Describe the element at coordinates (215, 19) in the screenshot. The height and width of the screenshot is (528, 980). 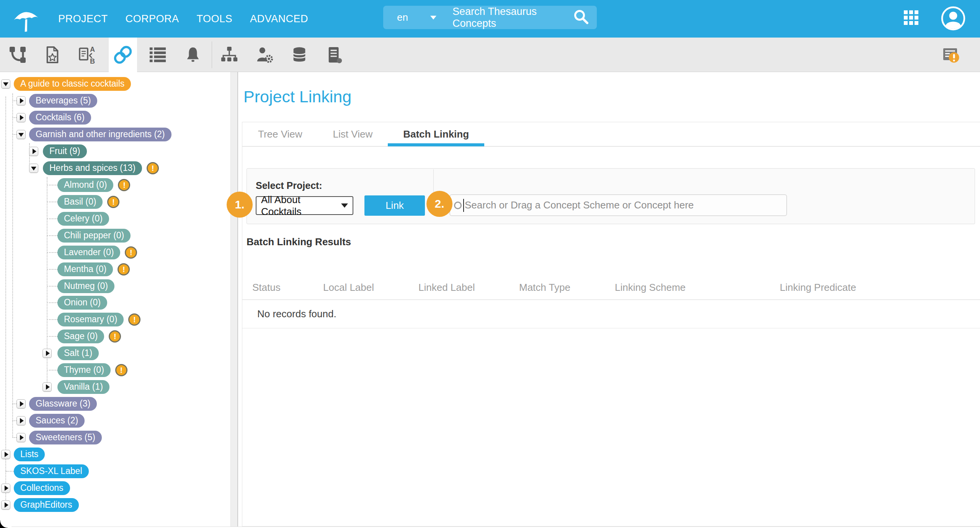
I see `menu-tools: TOOLS` at that location.